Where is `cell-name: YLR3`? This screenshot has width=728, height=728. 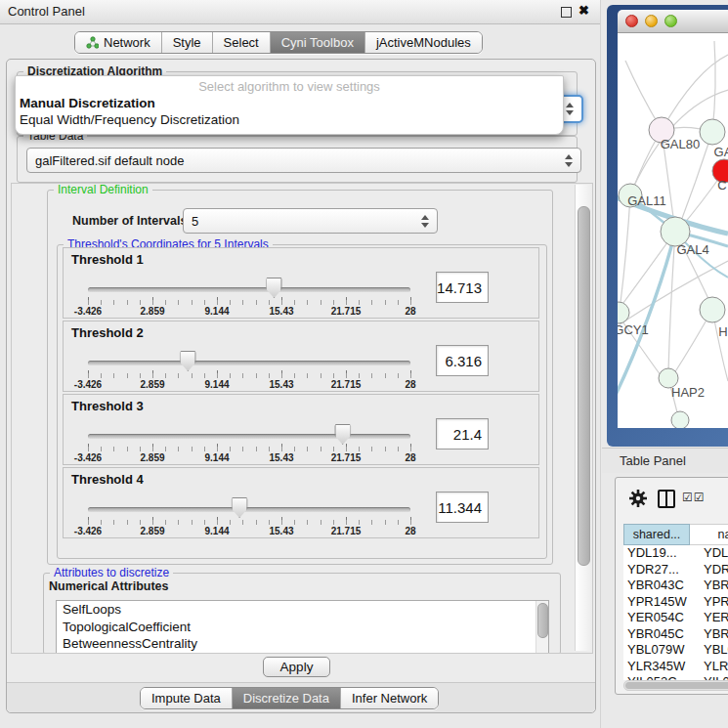 cell-name: YLR3 is located at coordinates (709, 666).